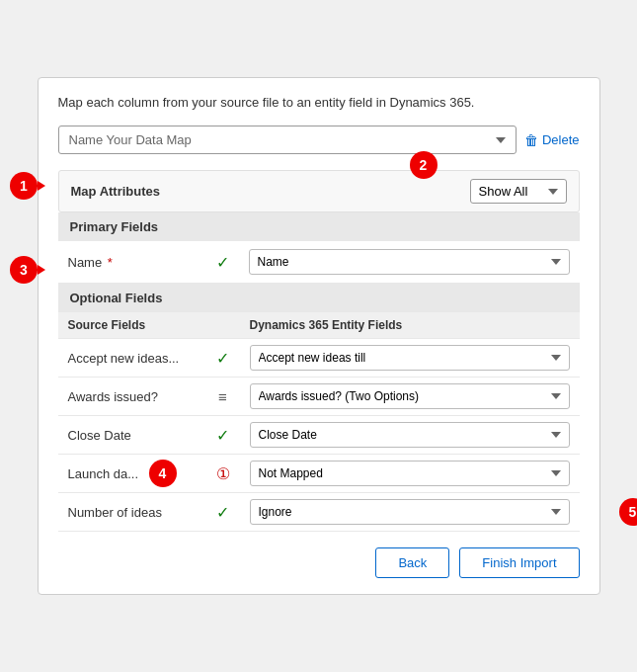  I want to click on callout-2: 2, so click(424, 165).